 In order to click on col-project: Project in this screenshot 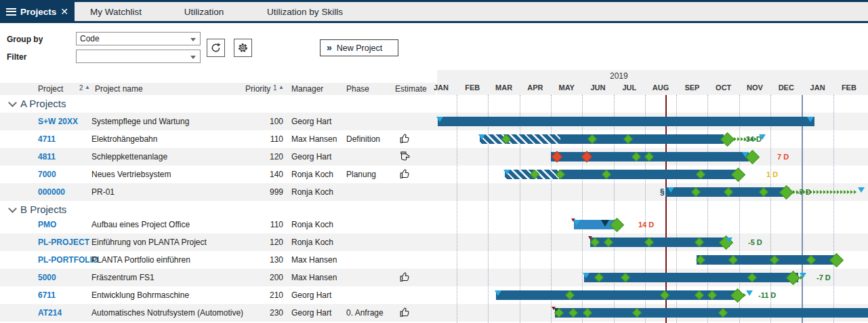, I will do `click(50, 89)`.